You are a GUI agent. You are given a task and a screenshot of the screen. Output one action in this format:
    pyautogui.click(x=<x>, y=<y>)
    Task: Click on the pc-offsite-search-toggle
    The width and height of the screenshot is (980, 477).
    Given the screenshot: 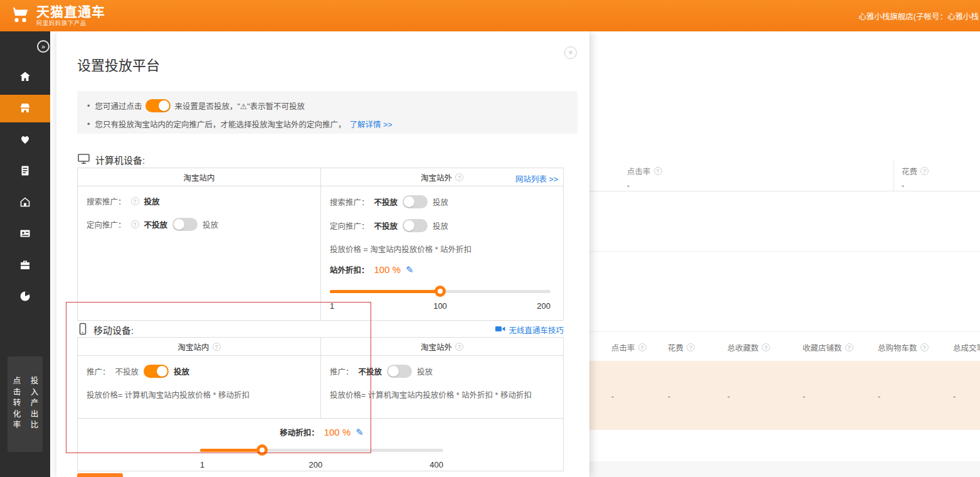 What is the action you would take?
    pyautogui.click(x=415, y=202)
    